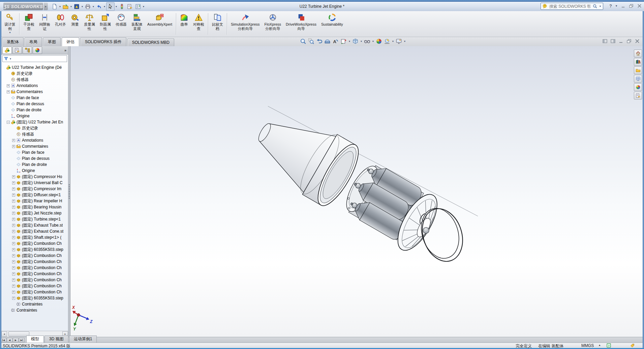 The image size is (644, 349). I want to click on model-tab-2: 运动算例1, so click(83, 339).